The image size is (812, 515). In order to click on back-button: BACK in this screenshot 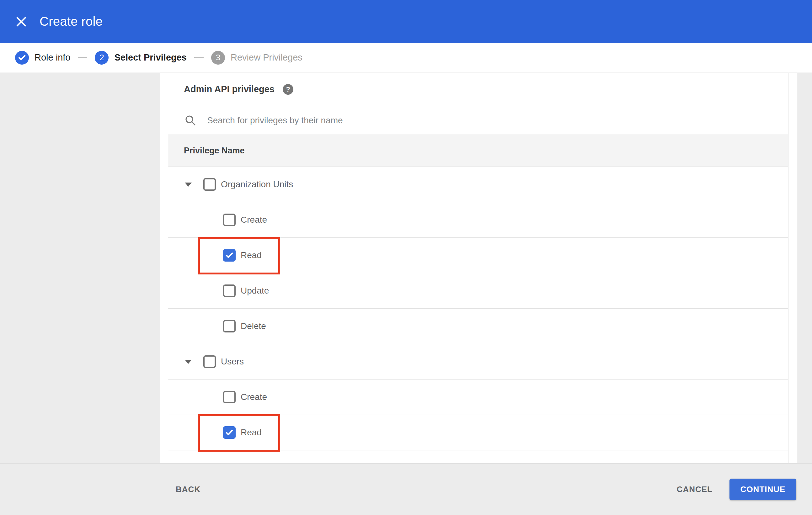, I will do `click(188, 489)`.